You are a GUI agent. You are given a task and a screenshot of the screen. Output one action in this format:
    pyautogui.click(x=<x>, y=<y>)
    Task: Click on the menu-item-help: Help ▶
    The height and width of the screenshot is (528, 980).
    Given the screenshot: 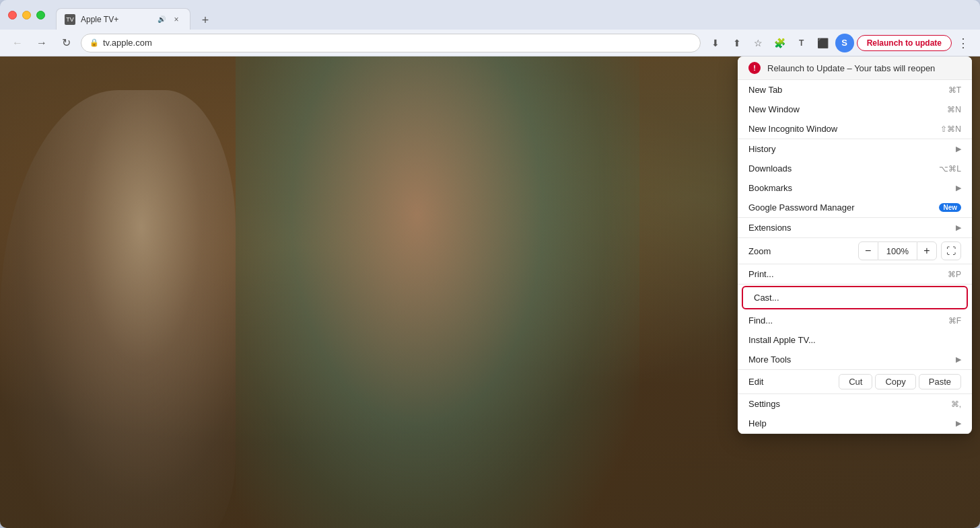 What is the action you would take?
    pyautogui.click(x=855, y=424)
    